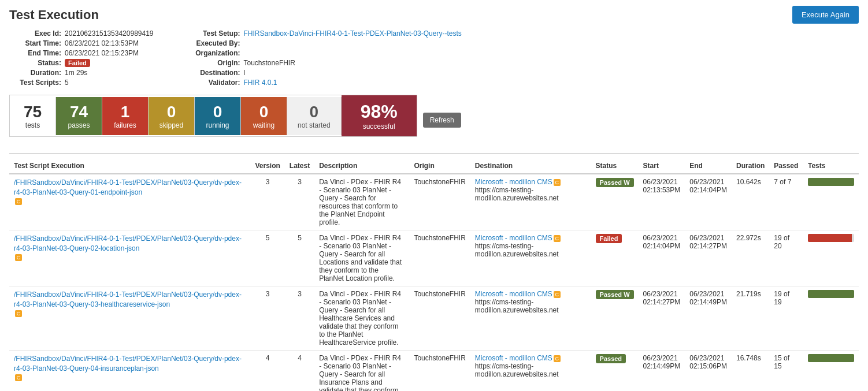  I want to click on end-time-label: End Time:, so click(35, 53).